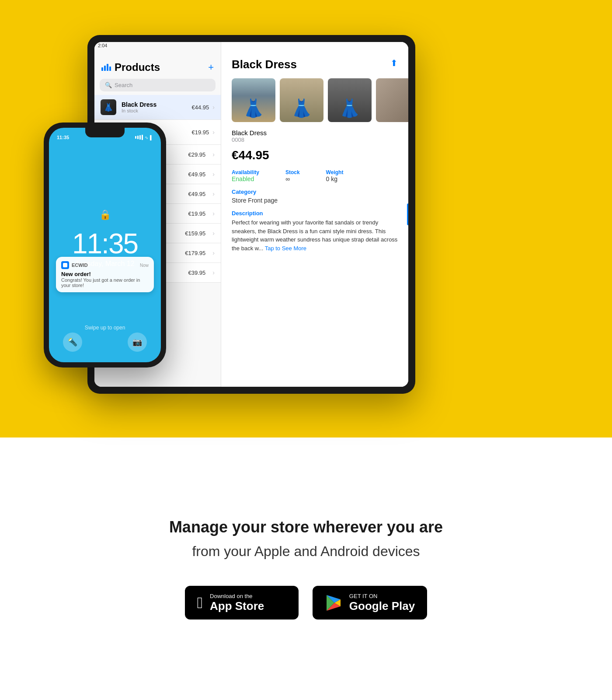  What do you see at coordinates (197, 214) in the screenshot?
I see `product-price-6: €19.95` at bounding box center [197, 214].